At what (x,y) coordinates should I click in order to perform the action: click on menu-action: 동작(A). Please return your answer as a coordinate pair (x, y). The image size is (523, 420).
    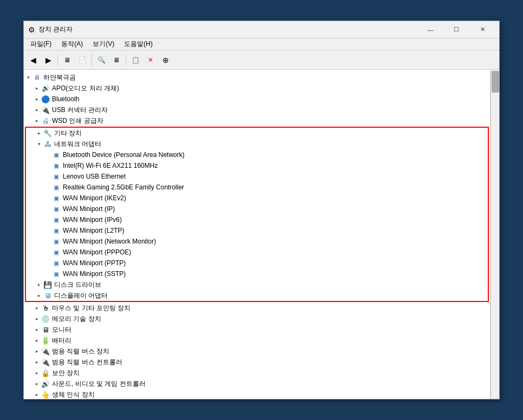
    Looking at the image, I should click on (72, 44).